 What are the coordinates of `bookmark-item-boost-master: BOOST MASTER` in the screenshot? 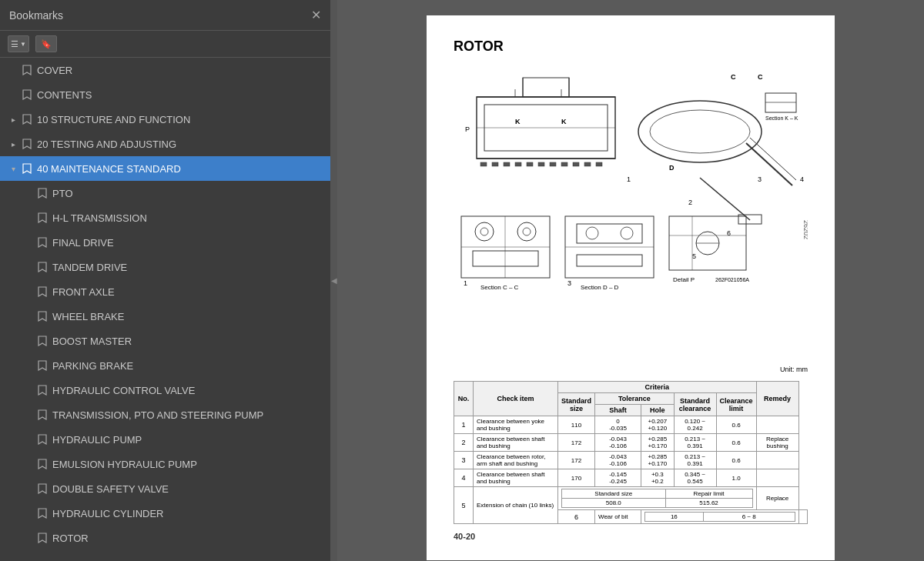 It's located at (165, 341).